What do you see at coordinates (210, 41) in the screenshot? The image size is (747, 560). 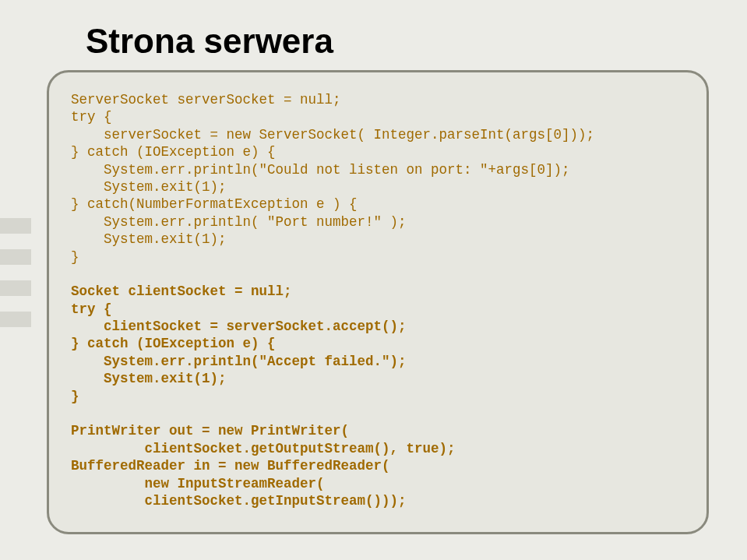 I see `slide-title: Strona serwera` at bounding box center [210, 41].